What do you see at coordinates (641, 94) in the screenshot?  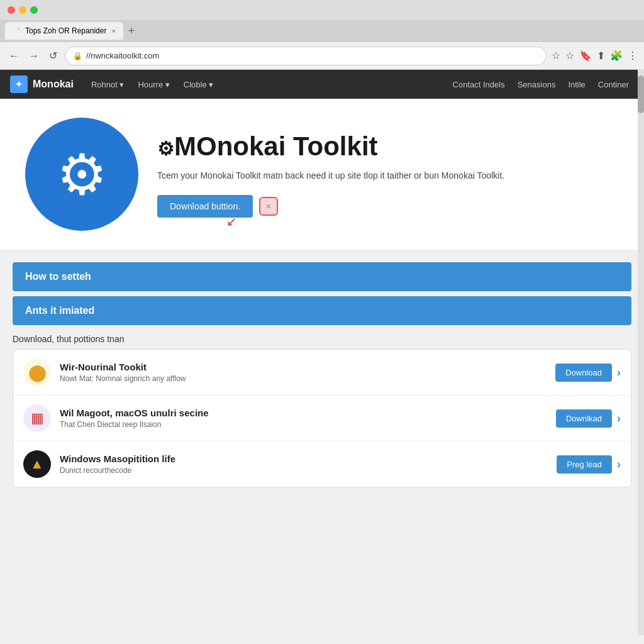 I see `scrollbar-thumb` at bounding box center [641, 94].